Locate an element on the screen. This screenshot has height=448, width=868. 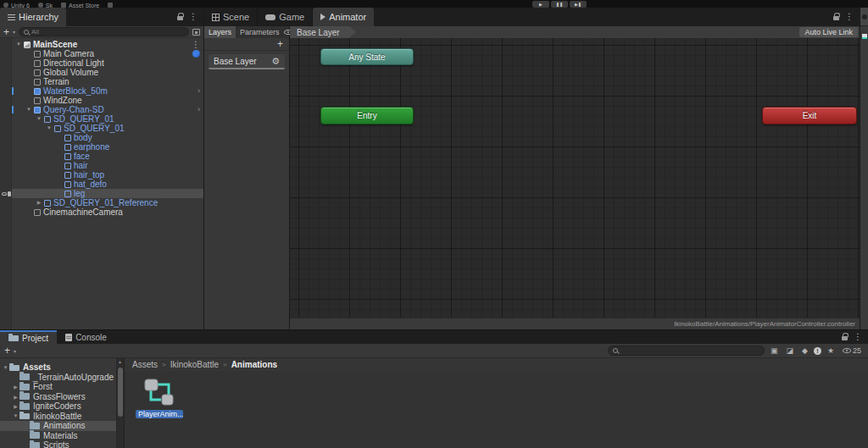
hierarchy-row: WaterBlock_50m› is located at coordinates (108, 91).